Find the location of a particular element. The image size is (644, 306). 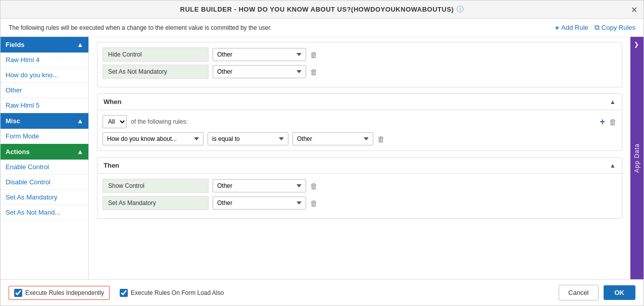

sidebar-item-enable-control: Enable Control is located at coordinates (44, 167).